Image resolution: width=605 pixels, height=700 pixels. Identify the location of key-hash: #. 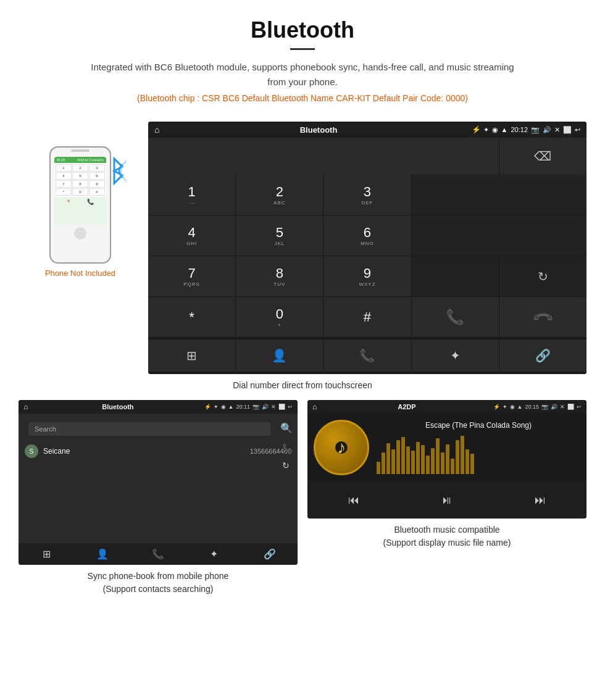
(367, 317).